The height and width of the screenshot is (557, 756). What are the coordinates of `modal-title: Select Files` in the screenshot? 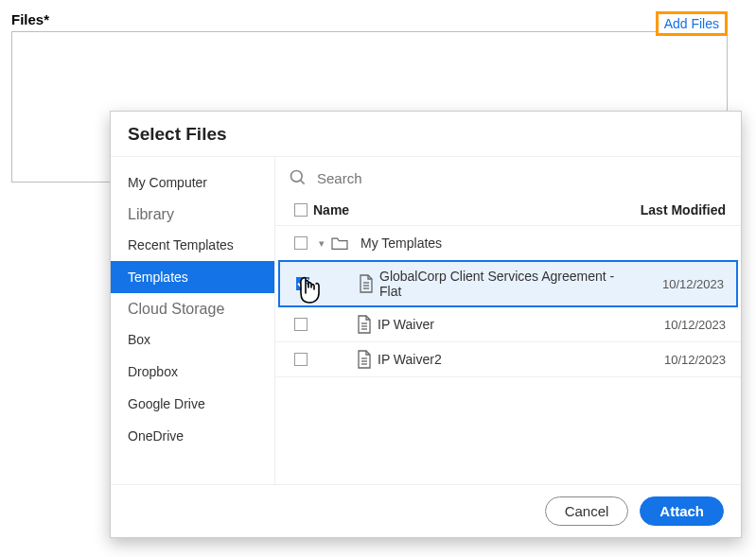 It's located at (426, 134).